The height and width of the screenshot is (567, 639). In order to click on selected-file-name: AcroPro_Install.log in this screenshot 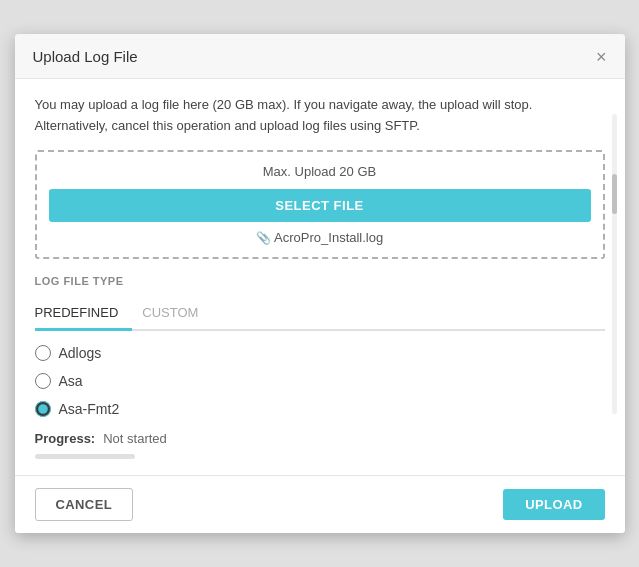, I will do `click(320, 238)`.